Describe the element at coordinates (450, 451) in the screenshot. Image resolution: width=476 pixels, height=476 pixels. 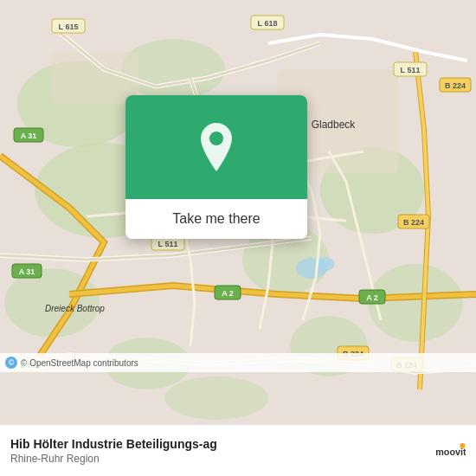
I see `moovit-logo-icon: moovit` at that location.